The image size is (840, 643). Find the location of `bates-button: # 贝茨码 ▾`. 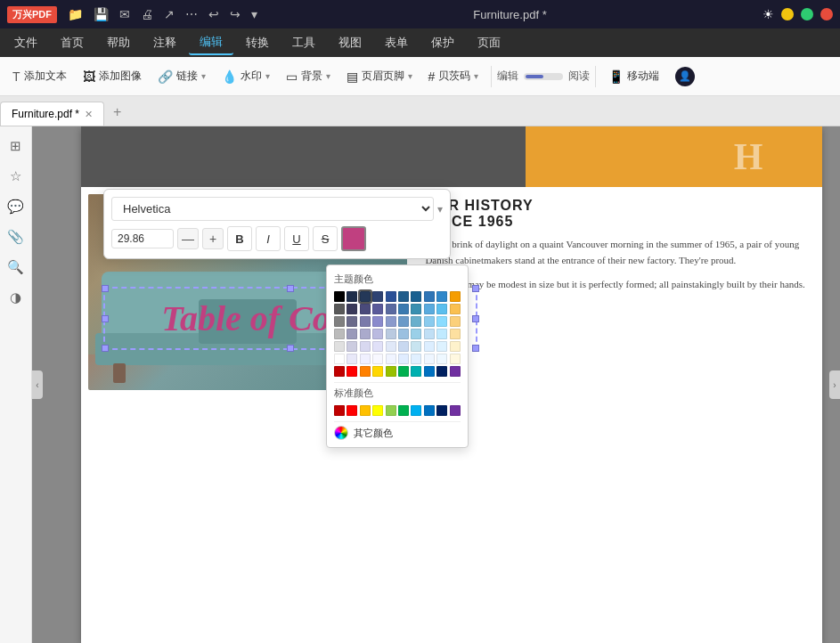

bates-button: # 贝茨码 ▾ is located at coordinates (454, 77).